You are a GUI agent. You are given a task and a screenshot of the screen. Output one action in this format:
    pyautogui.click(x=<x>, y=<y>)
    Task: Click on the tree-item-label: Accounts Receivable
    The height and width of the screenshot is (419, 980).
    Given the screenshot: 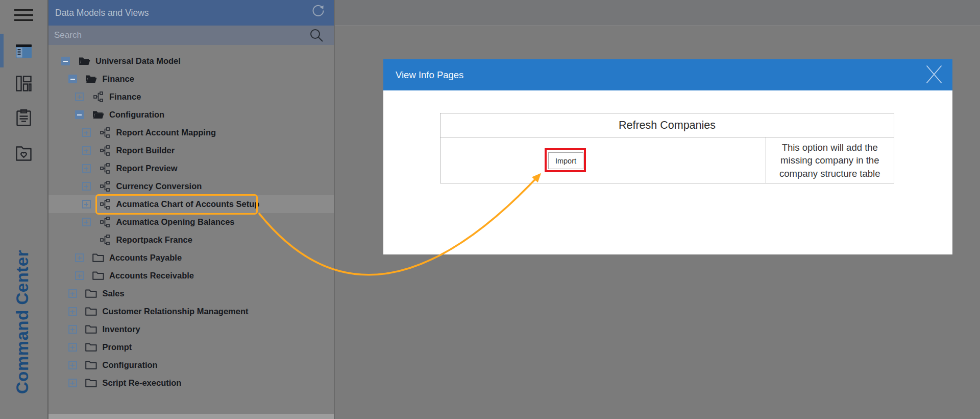 What is the action you would take?
    pyautogui.click(x=152, y=276)
    